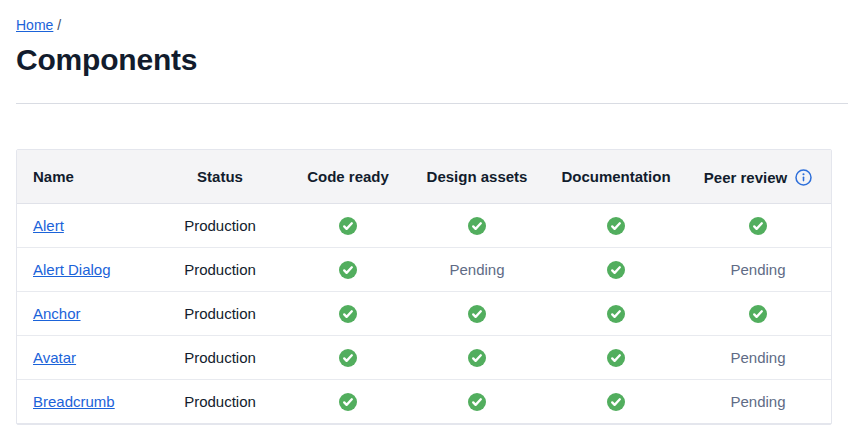  I want to click on component-name-cell: Alert Dialog, so click(84, 270).